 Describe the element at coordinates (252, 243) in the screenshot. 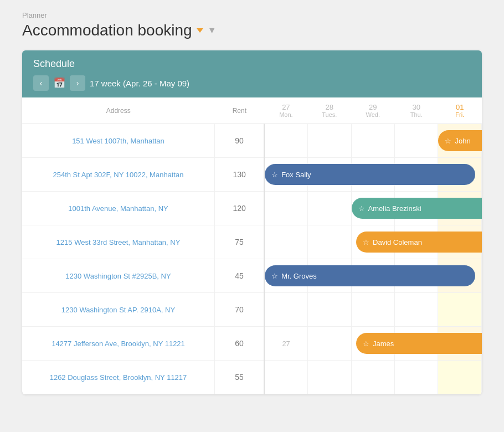

I see `table-row: 1215 West 33rd Street, Manhattan, NY 75 …` at that location.